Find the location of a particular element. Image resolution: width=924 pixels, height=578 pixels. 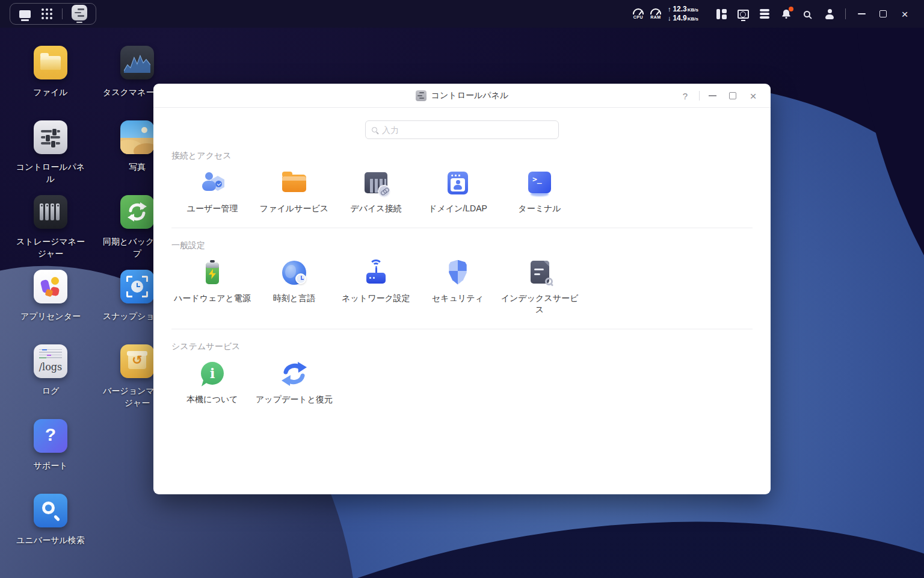

window-title: コントロールパネル is located at coordinates (470, 96).